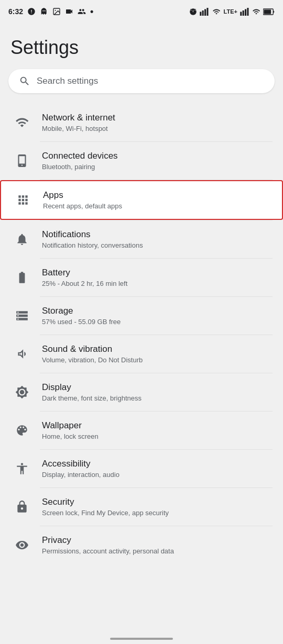 This screenshot has width=283, height=644. What do you see at coordinates (157, 398) in the screenshot?
I see `display-subtitle: Dark theme, font size, brightness` at bounding box center [157, 398].